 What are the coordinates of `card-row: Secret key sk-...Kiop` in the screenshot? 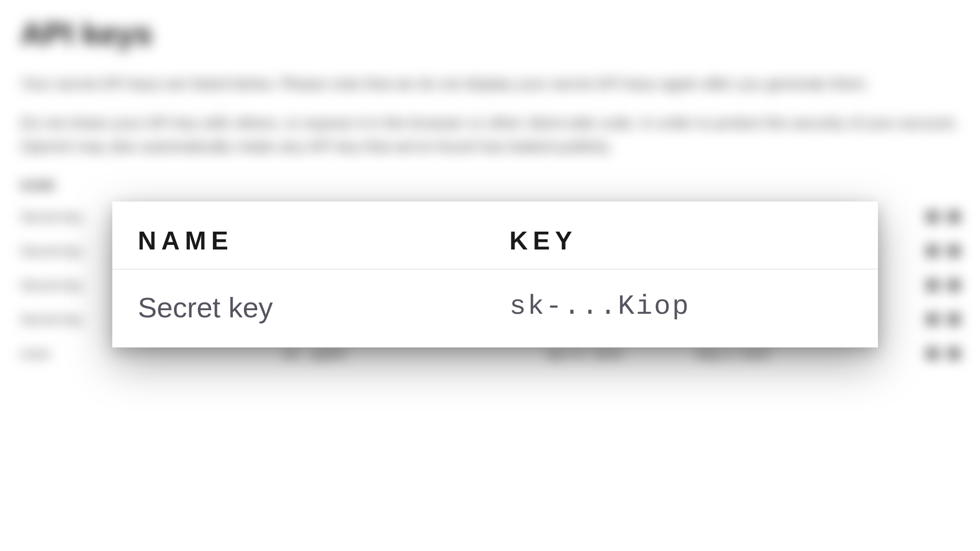 It's located at (495, 308).